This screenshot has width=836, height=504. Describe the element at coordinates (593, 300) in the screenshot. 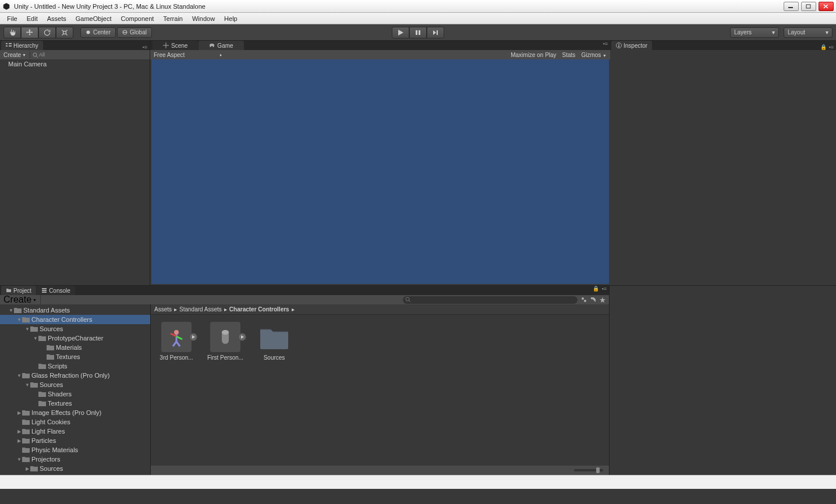

I see `filter-by-label-icon` at that location.